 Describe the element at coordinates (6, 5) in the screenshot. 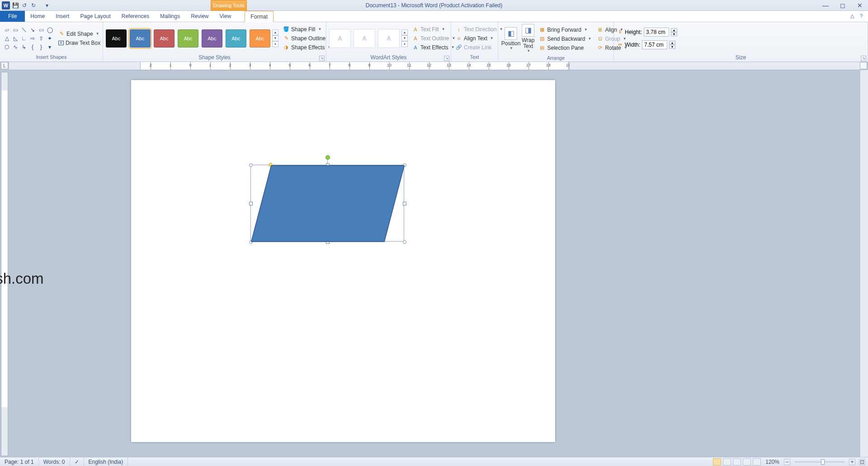

I see `word-app-icon: W` at that location.